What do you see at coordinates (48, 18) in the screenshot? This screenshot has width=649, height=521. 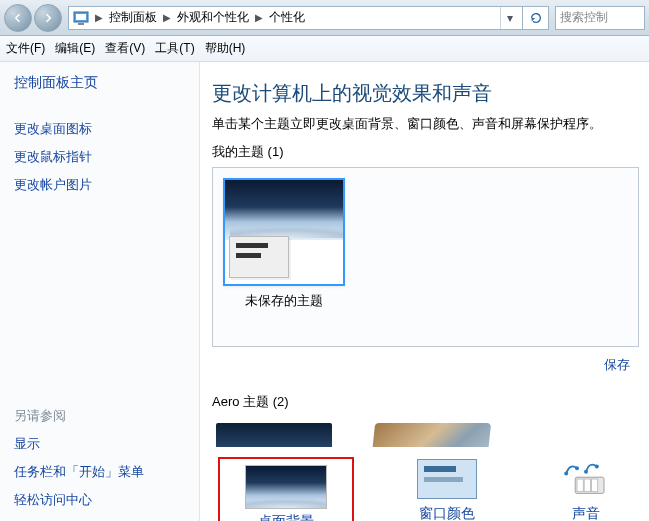 I see `nav-forward-button` at bounding box center [48, 18].